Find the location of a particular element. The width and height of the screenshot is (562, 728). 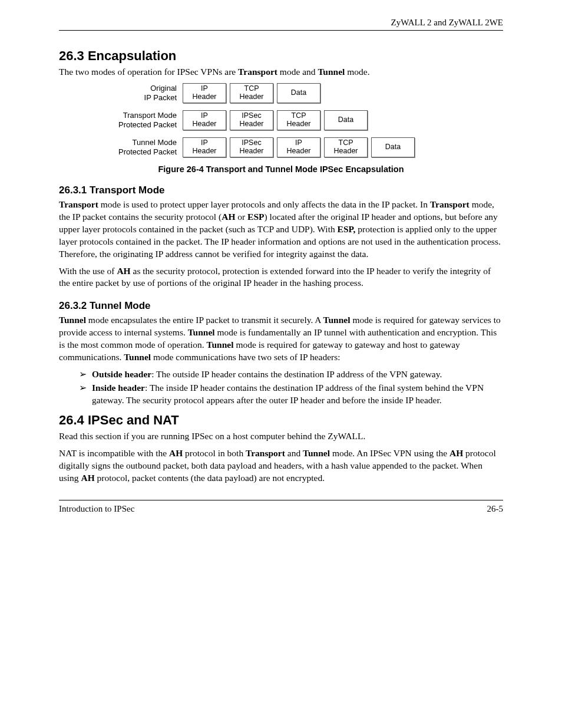

encapsulation-diagram: OriginalIP PacketIPHeaderTCPHeaderDataTr… is located at coordinates (281, 120).